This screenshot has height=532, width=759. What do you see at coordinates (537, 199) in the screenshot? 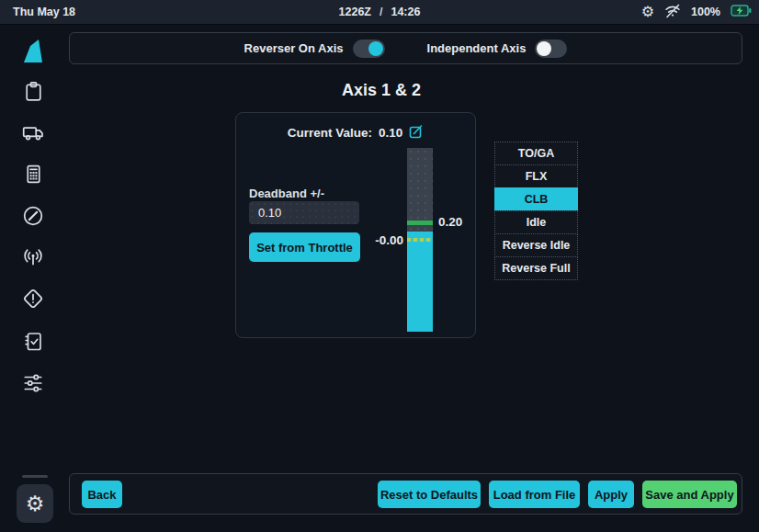
I see `detent-row-clb: CLB` at bounding box center [537, 199].